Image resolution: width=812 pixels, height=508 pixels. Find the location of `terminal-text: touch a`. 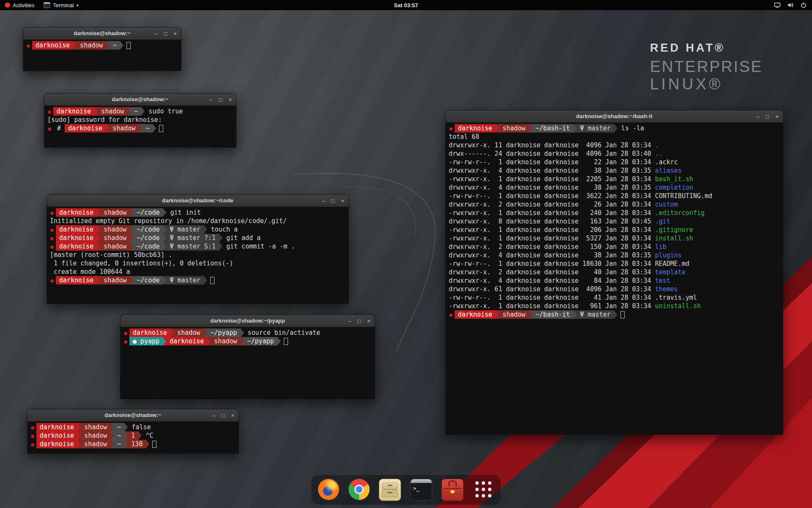

terminal-text: touch a is located at coordinates (222, 229).